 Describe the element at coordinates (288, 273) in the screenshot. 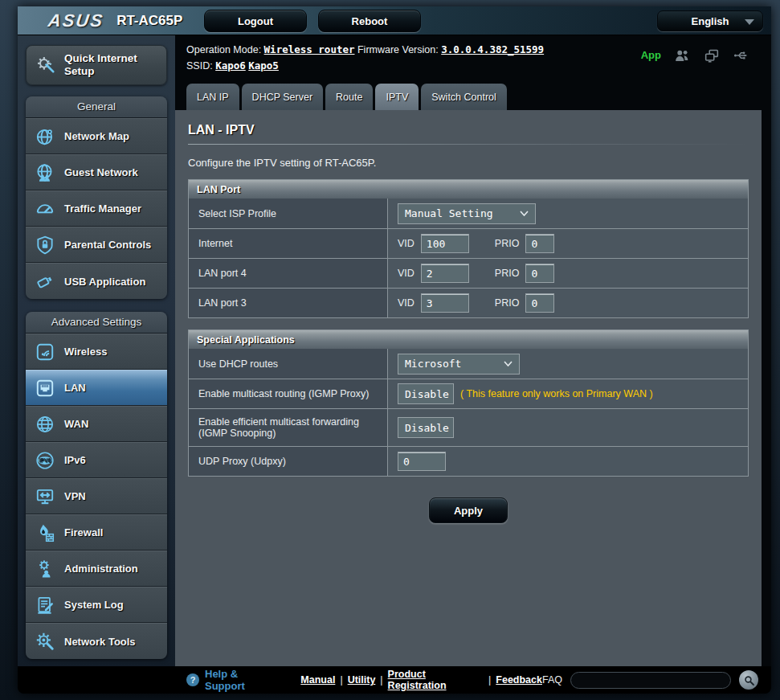

I see `lan-port-4-label: LAN port 4` at that location.